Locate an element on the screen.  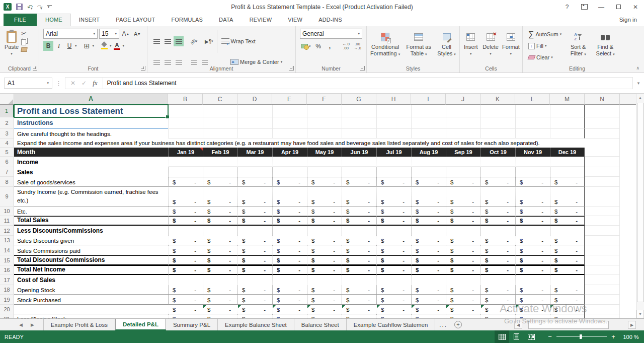
cell-C15: $- is located at coordinates (220, 260).